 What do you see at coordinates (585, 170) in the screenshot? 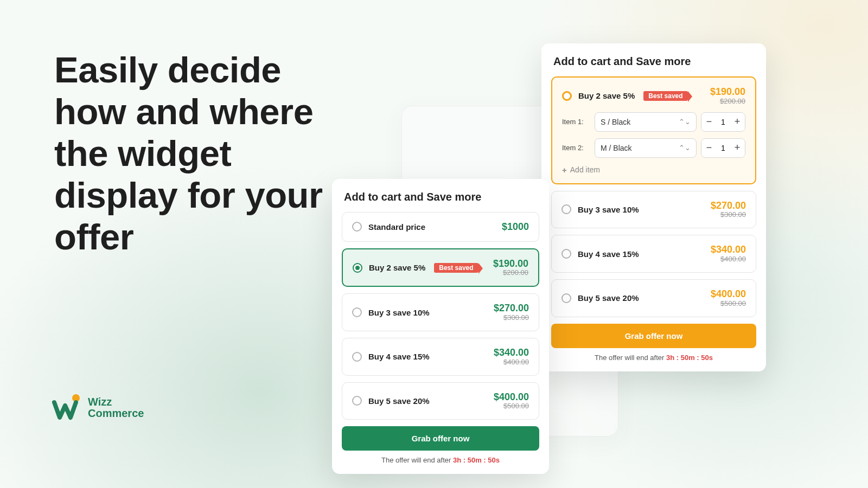
I see `add-item-label: Add item` at bounding box center [585, 170].